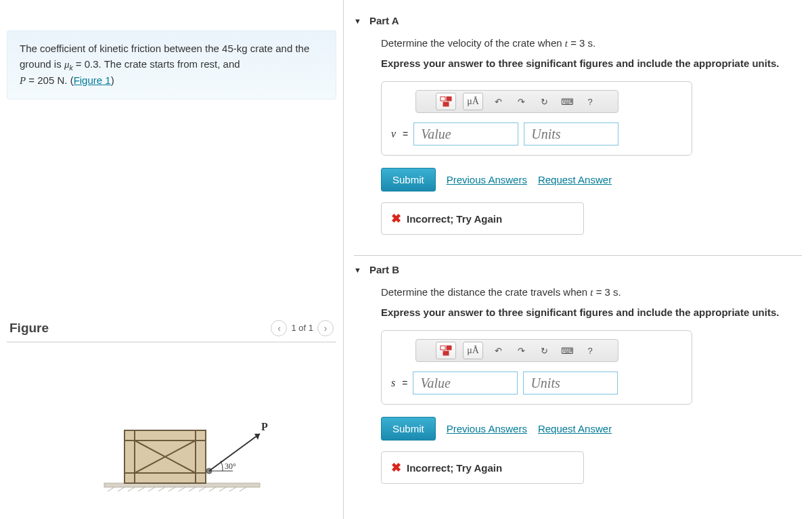 The height and width of the screenshot is (519, 812). Describe the element at coordinates (172, 420) in the screenshot. I see `figure-image: 30° P` at that location.